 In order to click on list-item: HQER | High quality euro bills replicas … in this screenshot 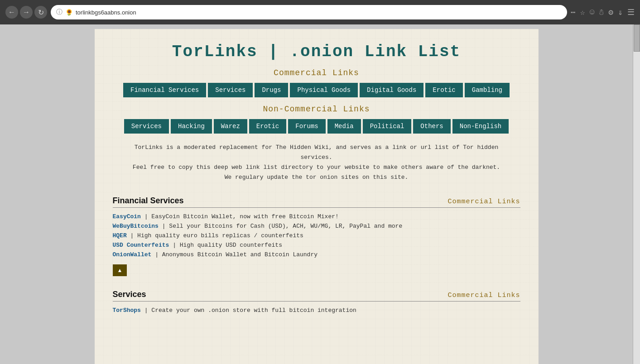, I will do `click(317, 235)`.